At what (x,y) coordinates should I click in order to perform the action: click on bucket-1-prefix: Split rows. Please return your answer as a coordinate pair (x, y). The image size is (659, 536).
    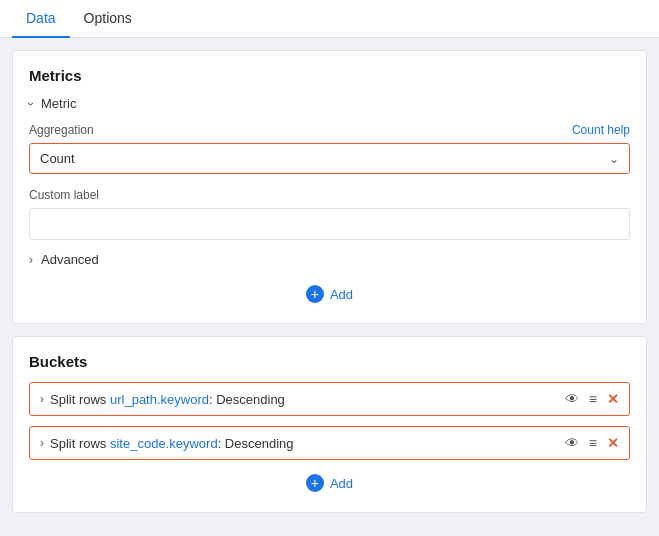
    Looking at the image, I should click on (80, 400).